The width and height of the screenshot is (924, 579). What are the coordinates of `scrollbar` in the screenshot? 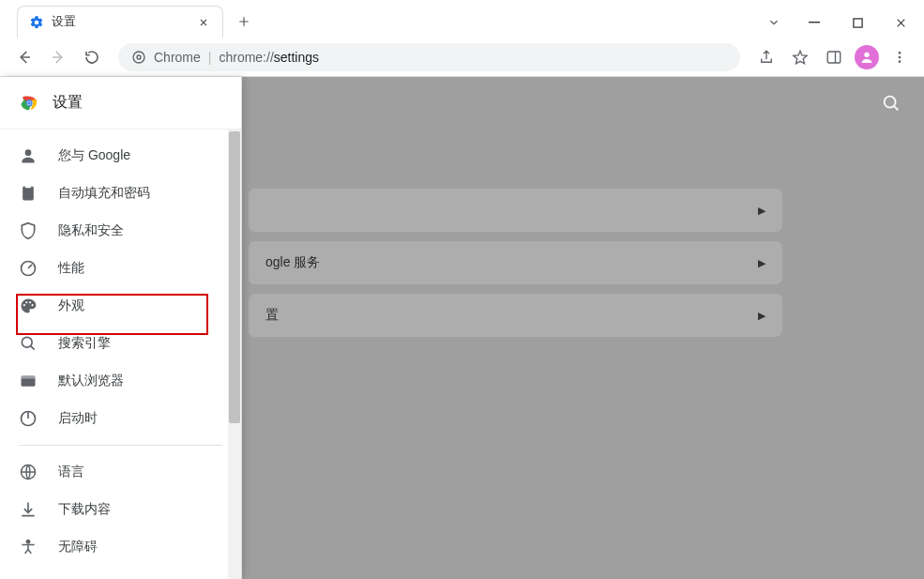 It's located at (235, 355).